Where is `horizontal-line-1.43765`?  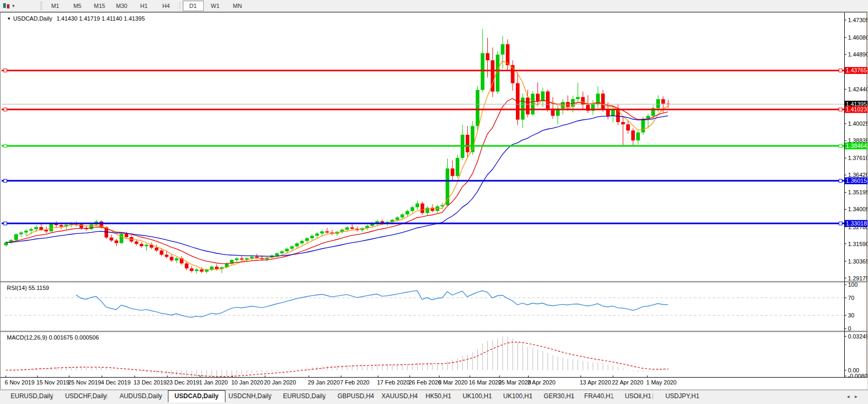
horizontal-line-1.43765 is located at coordinates (423, 70).